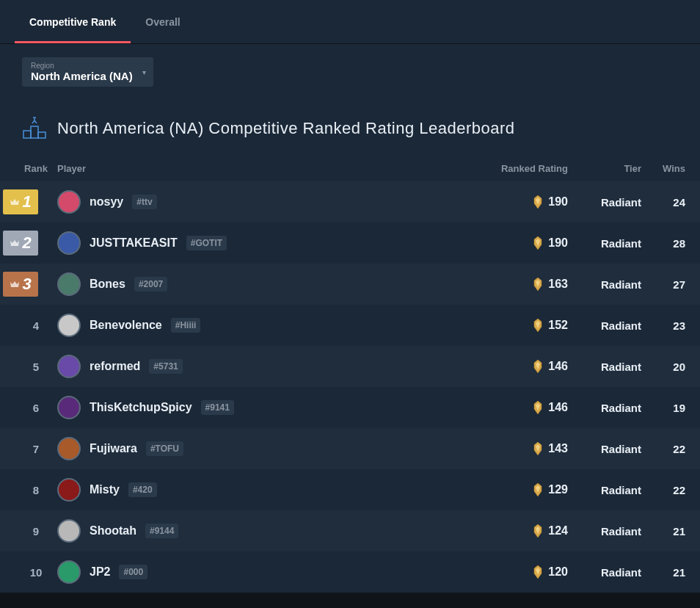 This screenshot has width=700, height=608. I want to click on player-cell: Shootah#9144, so click(265, 531).